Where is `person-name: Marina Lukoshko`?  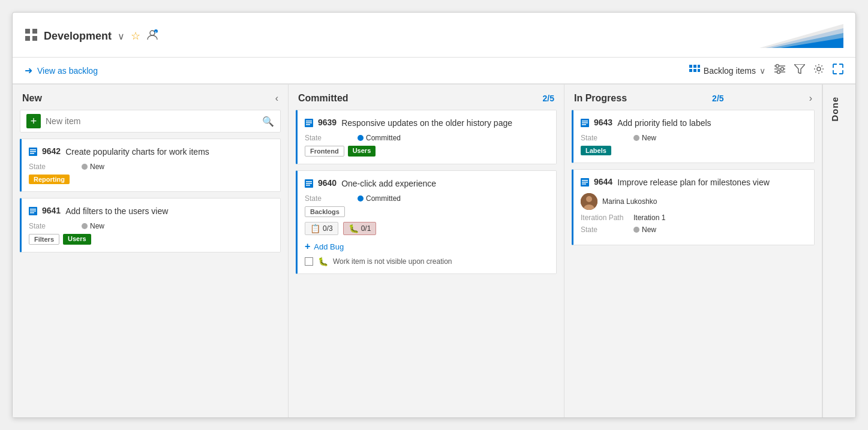
person-name: Marina Lukoshko is located at coordinates (630, 202).